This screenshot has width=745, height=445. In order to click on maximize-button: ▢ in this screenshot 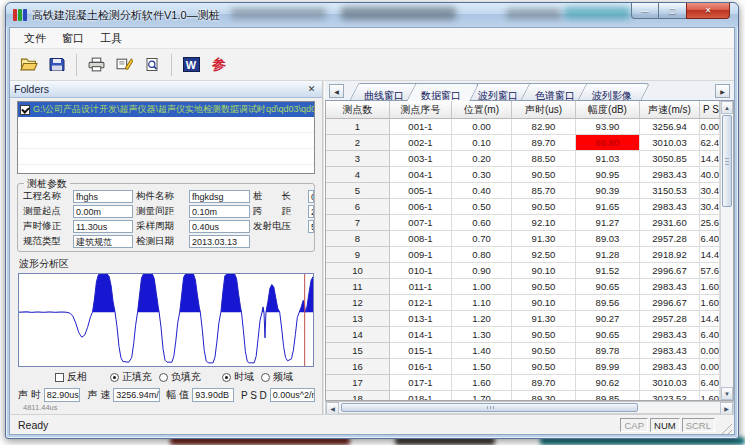, I will do `click(672, 11)`.